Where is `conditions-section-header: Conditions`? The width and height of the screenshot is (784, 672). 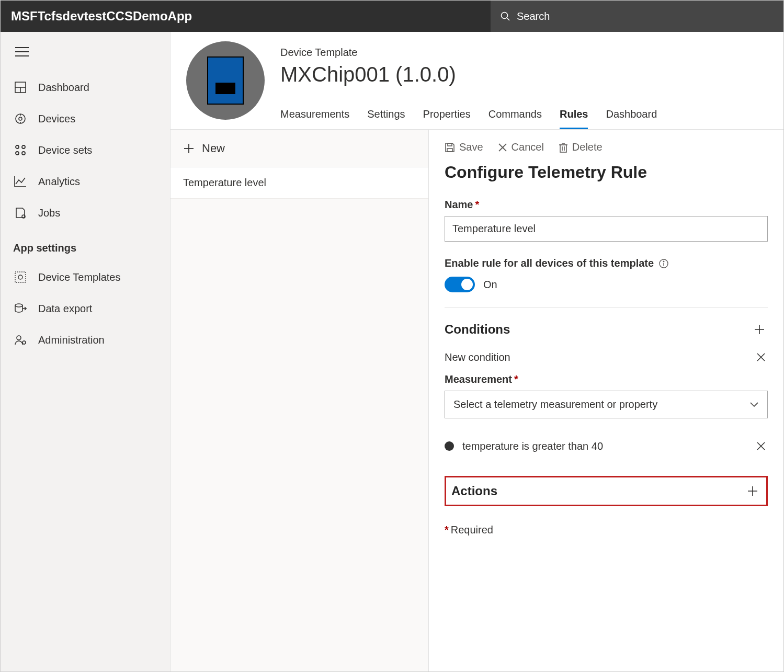 conditions-section-header: Conditions is located at coordinates (606, 329).